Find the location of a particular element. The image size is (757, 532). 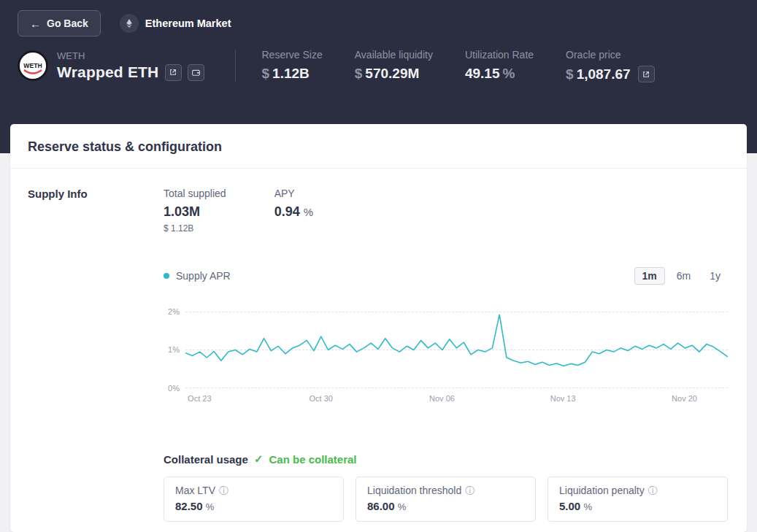

chart-legend-row: Supply APR 1m 6m 1y is located at coordinates (445, 276).